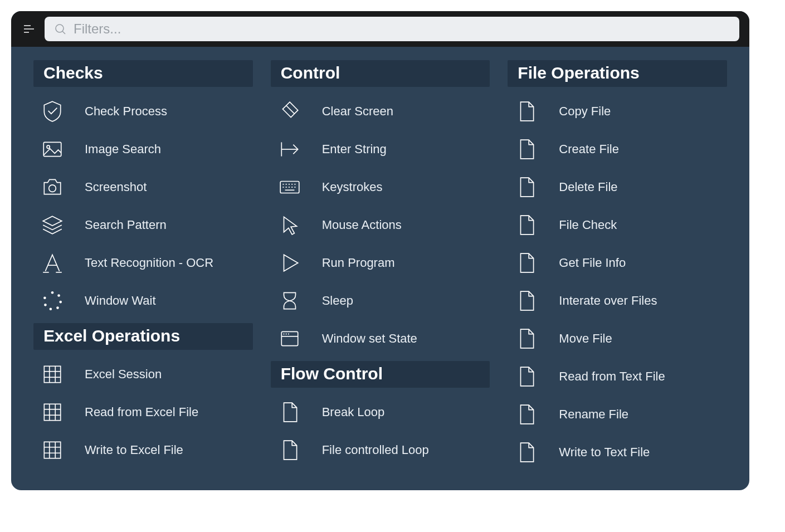  I want to click on eraser-icon, so click(290, 111).